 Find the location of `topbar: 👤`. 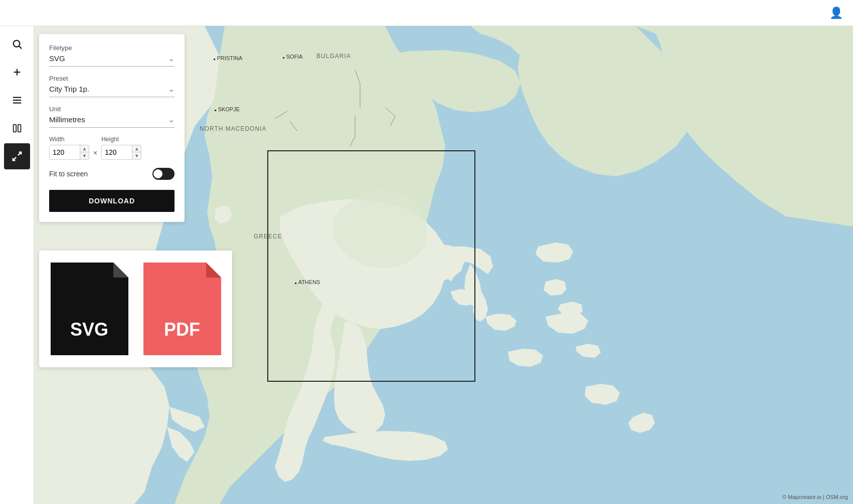

topbar: 👤 is located at coordinates (426, 13).